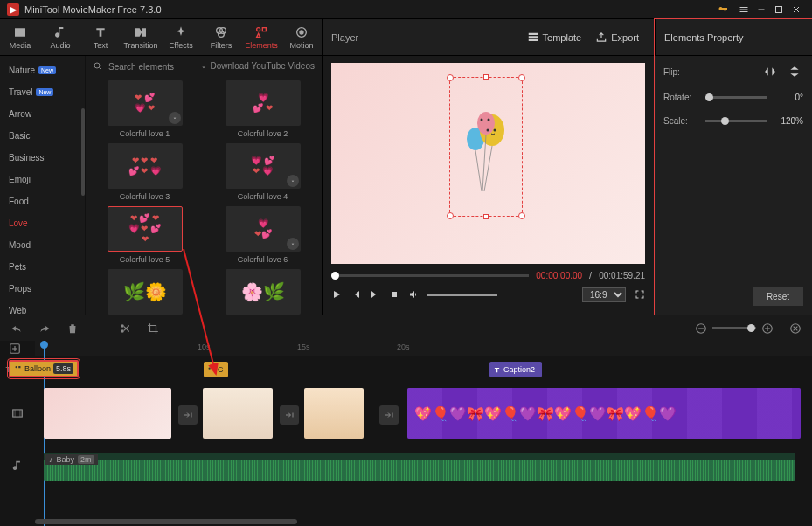 The width and height of the screenshot is (812, 526). What do you see at coordinates (394, 294) in the screenshot?
I see `stop-icon` at bounding box center [394, 294].